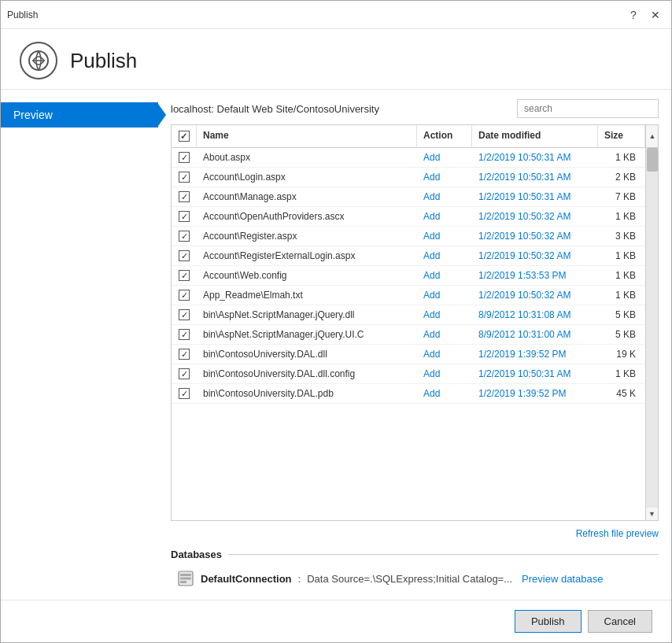 This screenshot has width=672, height=643. What do you see at coordinates (415, 570) in the screenshot?
I see `databases-section: Databases DefaultConnection : Da` at bounding box center [415, 570].